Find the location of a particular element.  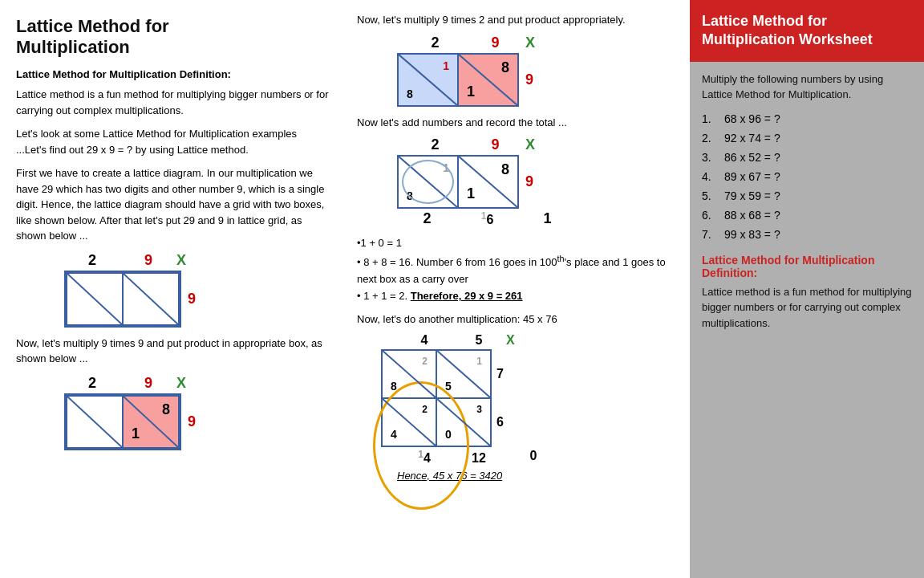

definition-header: Lattice Method for Multiplication Defini… is located at coordinates (172, 75).